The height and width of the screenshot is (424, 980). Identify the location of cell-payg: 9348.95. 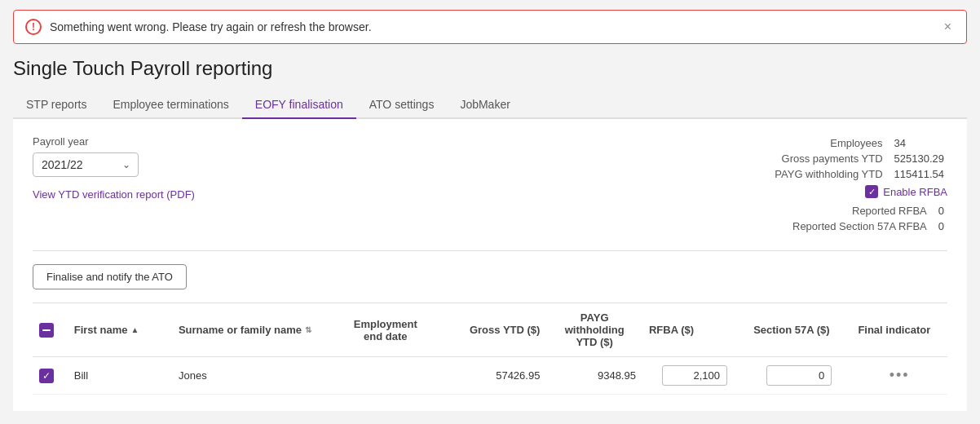
(594, 376).